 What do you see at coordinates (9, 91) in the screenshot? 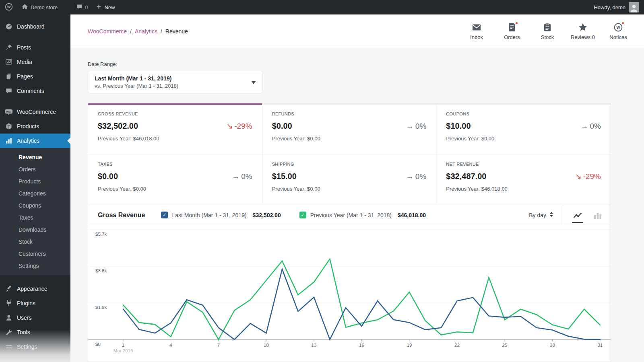
I see `comments-icon` at bounding box center [9, 91].